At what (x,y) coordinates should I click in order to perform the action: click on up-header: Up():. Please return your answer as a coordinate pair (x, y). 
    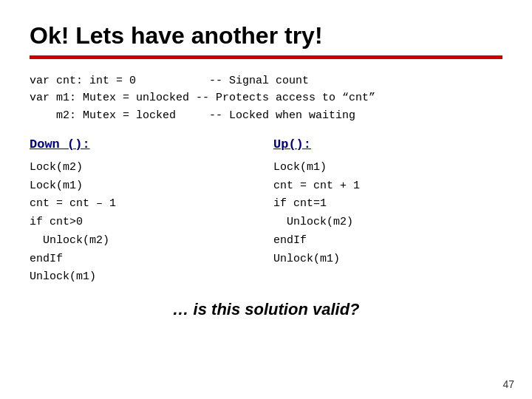
    Looking at the image, I should click on (388, 145).